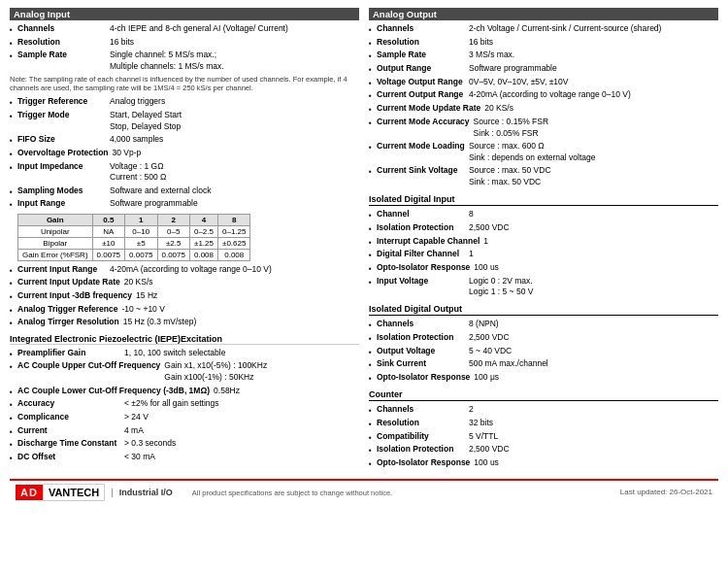  Describe the element at coordinates (544, 177) in the screenshot. I see `list-item: ▪ Current Sink Voltage Source : max. 50 …` at that location.